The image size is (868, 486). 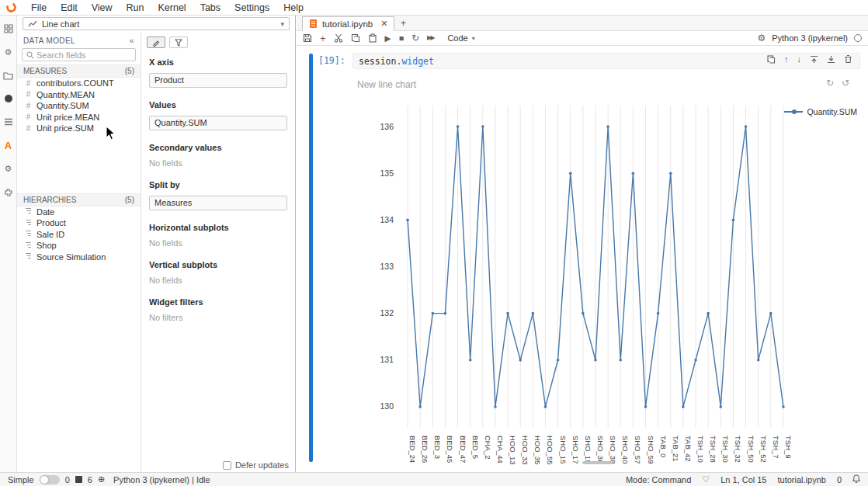 I want to click on measures-header: MEASURES (5), so click(x=79, y=71).